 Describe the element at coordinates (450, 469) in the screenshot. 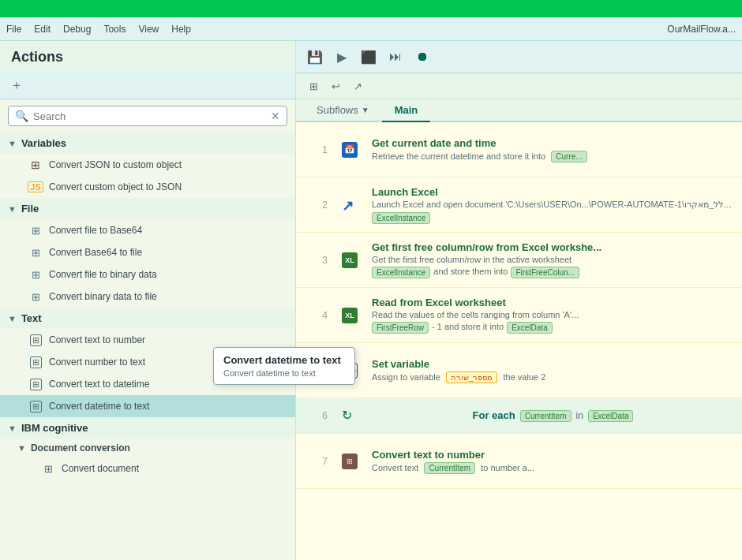

I see `status-badge: CurrentItem` at that location.